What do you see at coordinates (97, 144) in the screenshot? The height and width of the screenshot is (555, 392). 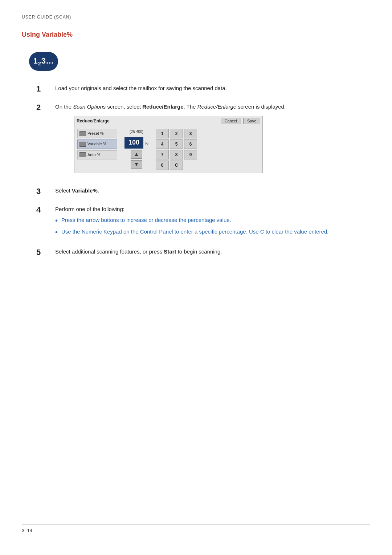 I see `option-variable-label: Variable %` at bounding box center [97, 144].